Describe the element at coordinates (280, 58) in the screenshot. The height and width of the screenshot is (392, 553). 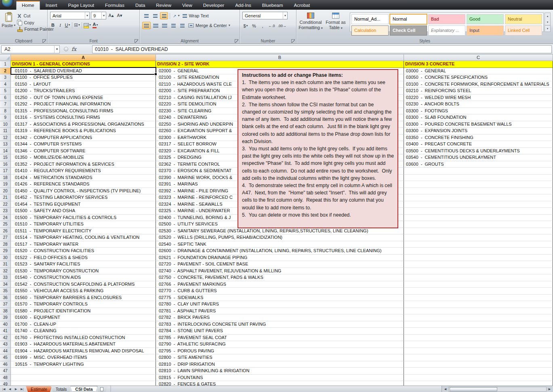
I see `column-header-B: B` at that location.